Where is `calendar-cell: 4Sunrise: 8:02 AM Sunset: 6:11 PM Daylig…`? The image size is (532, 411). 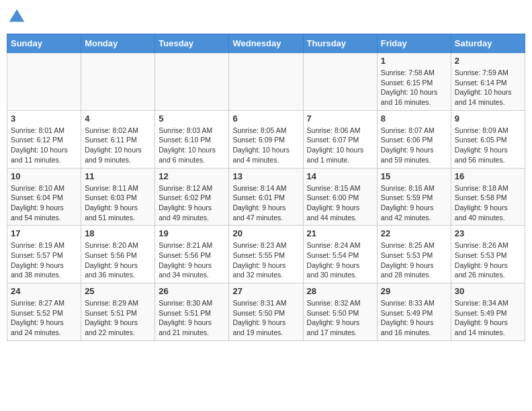 calendar-cell: 4Sunrise: 8:02 AM Sunset: 6:11 PM Daylig… is located at coordinates (118, 139).